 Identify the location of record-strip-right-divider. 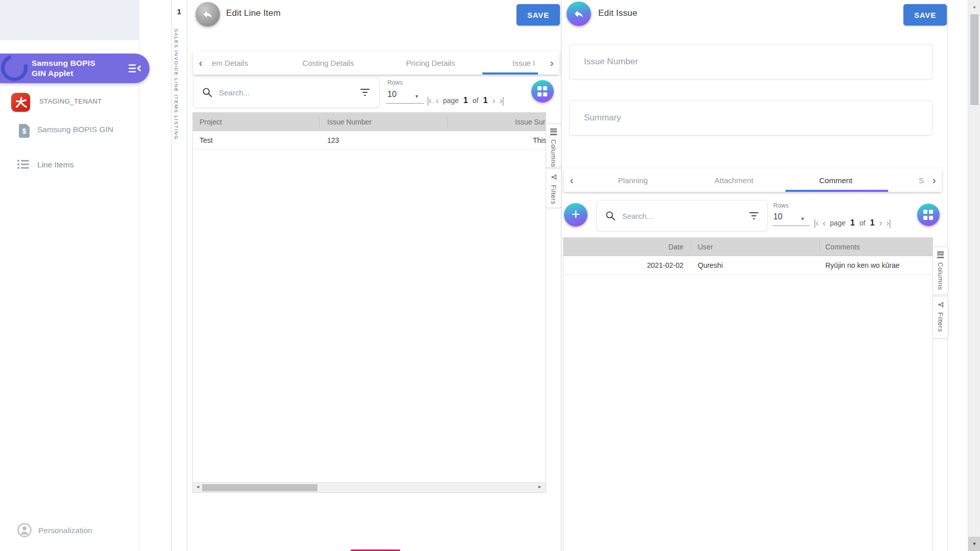
(187, 276).